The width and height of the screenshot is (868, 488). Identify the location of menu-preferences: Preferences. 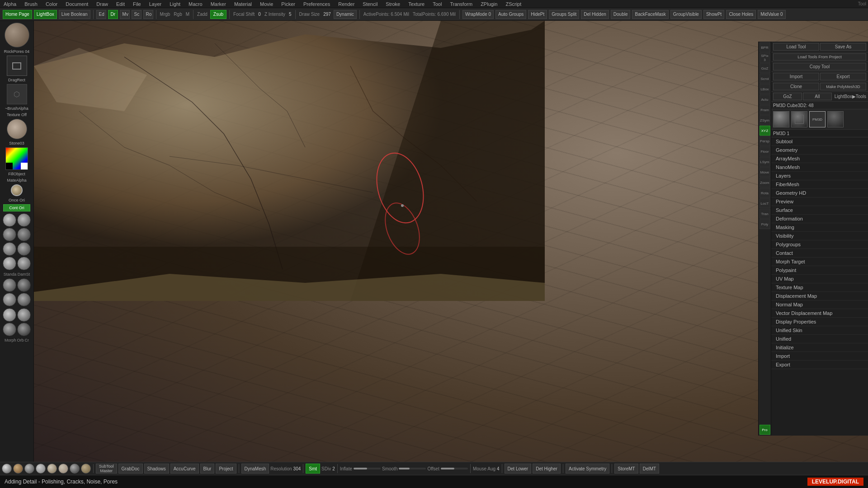
(316, 4).